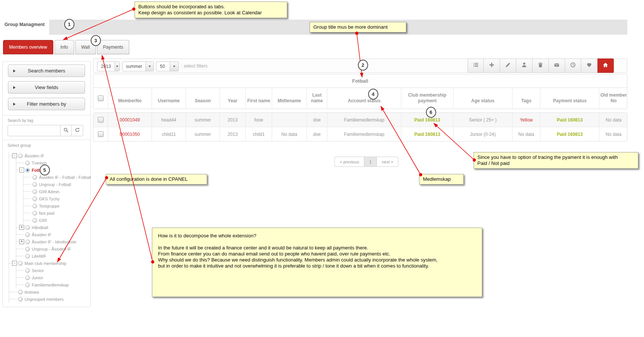 This screenshot has width=644, height=337. Describe the element at coordinates (50, 299) in the screenshot. I see `tree-row-ungrouped-members: Ungrouped members` at that location.